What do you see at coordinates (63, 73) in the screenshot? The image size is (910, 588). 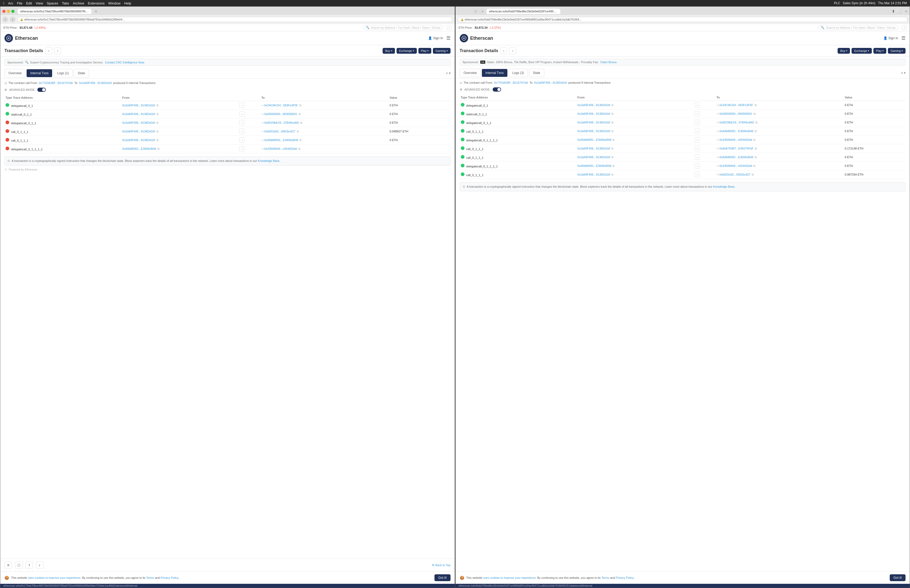 I see `tab-logs-left: Logs (1)` at bounding box center [63, 73].